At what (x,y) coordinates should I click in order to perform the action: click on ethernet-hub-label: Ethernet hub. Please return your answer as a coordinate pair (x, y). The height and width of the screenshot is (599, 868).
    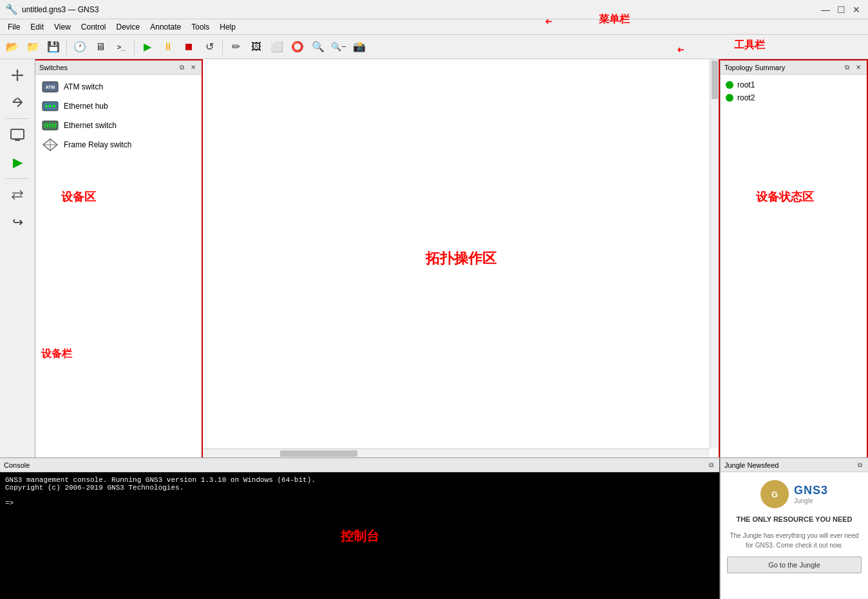
    Looking at the image, I should click on (86, 106).